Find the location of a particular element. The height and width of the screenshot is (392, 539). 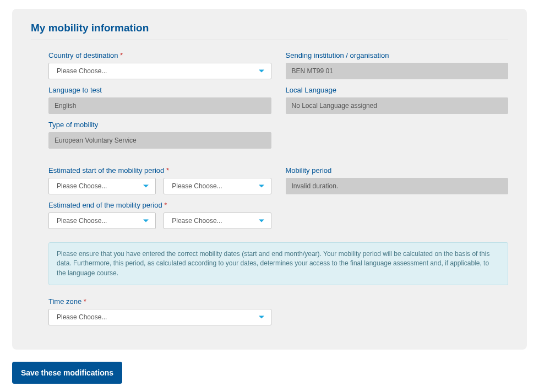

country-field: Country of destination * Please Choose..… is located at coordinates (160, 65).